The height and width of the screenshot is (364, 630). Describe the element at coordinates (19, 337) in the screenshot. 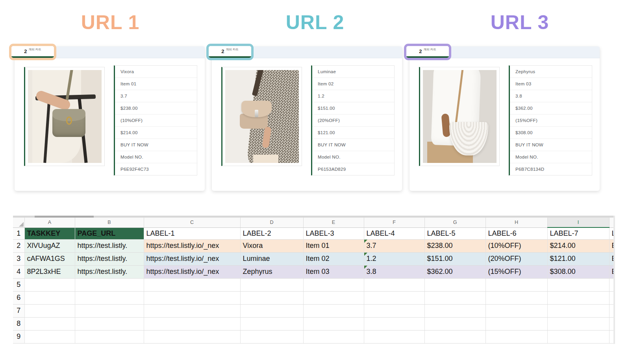

I see `row-number: 9` at that location.